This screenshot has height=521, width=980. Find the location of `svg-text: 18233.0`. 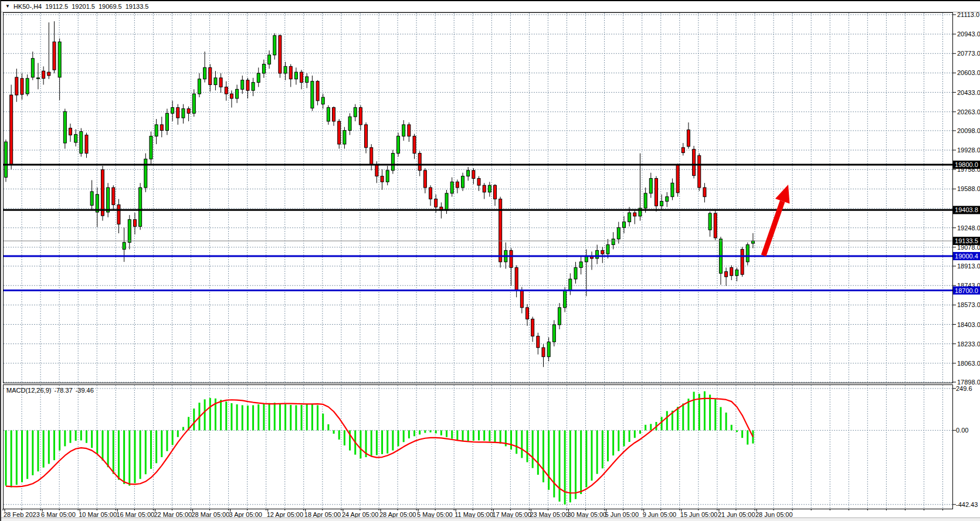

svg-text: 18233.0 is located at coordinates (969, 344).